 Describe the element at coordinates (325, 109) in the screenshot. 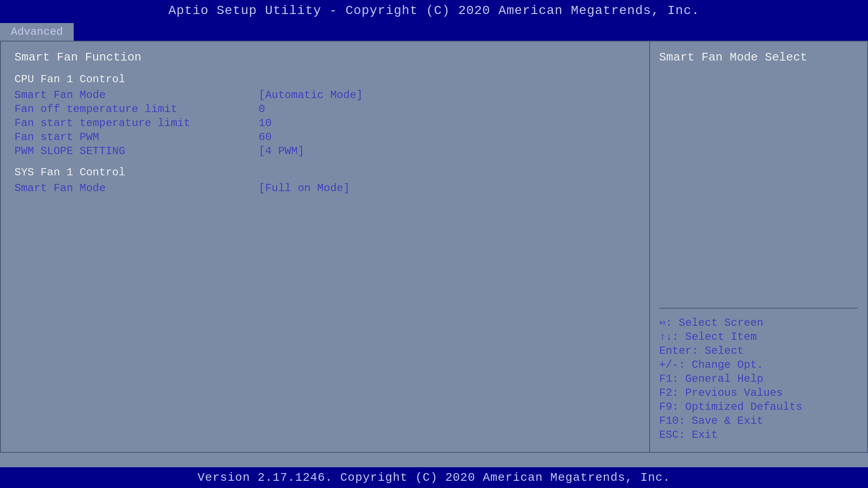

I see `setting-row-fan-off-temp: Fan off temperature limit 0` at that location.